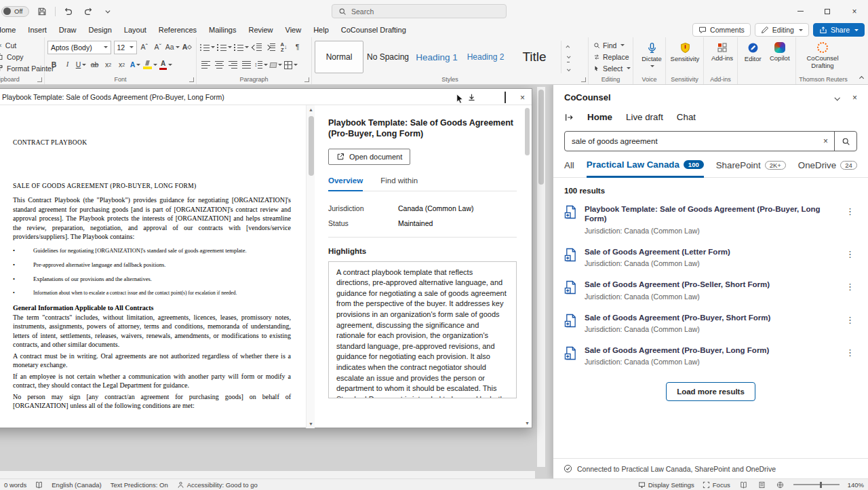 This screenshot has width=868, height=490. I want to click on zoom-slider-knob, so click(821, 485).